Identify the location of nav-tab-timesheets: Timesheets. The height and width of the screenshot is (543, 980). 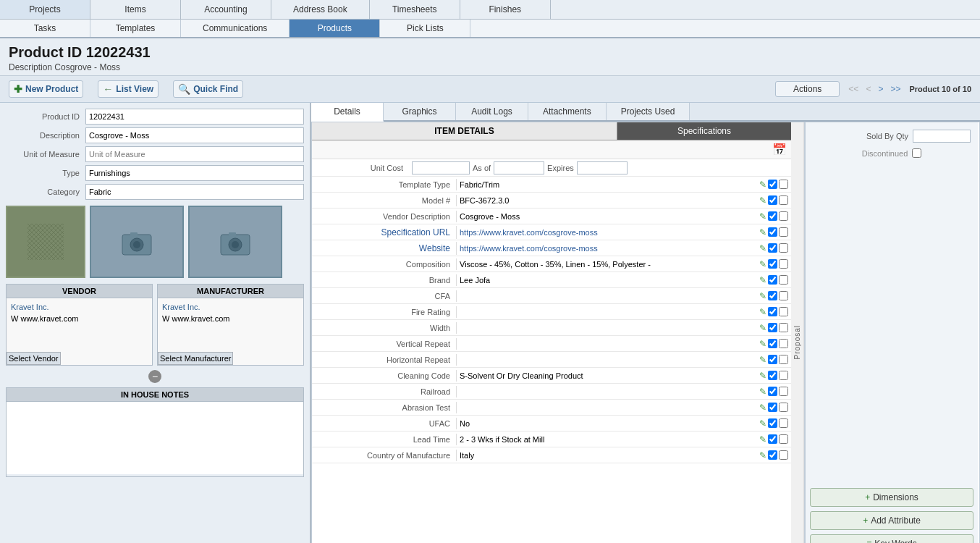
(415, 9).